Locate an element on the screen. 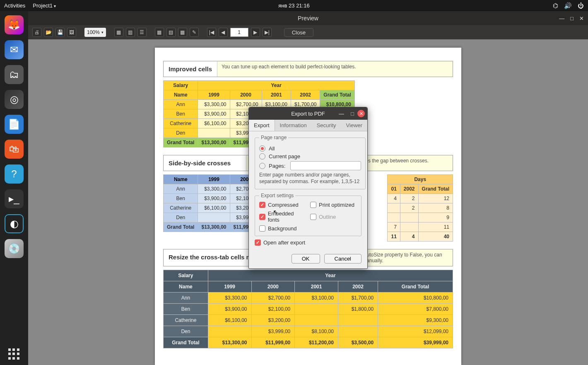 This screenshot has width=588, height=365. page-range-legend: Page range is located at coordinates (274, 138).